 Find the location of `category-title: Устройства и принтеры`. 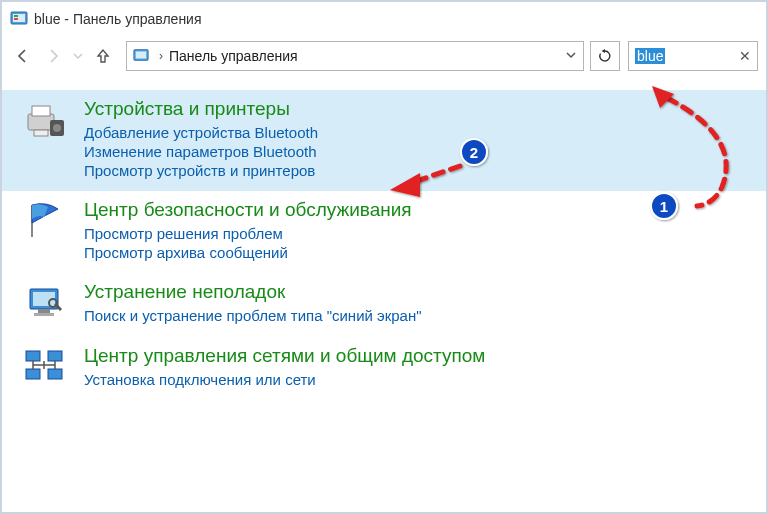

category-title: Устройства и принтеры is located at coordinates (415, 109).